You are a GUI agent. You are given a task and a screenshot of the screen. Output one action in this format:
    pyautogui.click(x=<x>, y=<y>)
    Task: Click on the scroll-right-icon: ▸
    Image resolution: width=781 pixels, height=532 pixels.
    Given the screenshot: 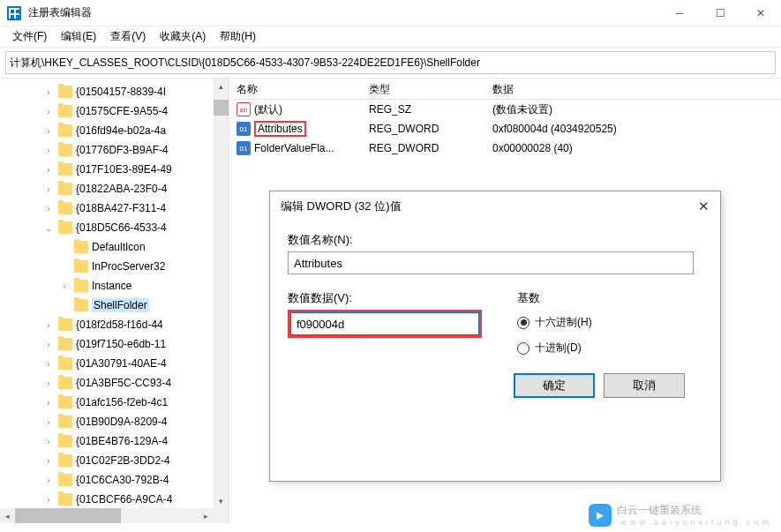 What is the action you would take?
    pyautogui.click(x=207, y=515)
    